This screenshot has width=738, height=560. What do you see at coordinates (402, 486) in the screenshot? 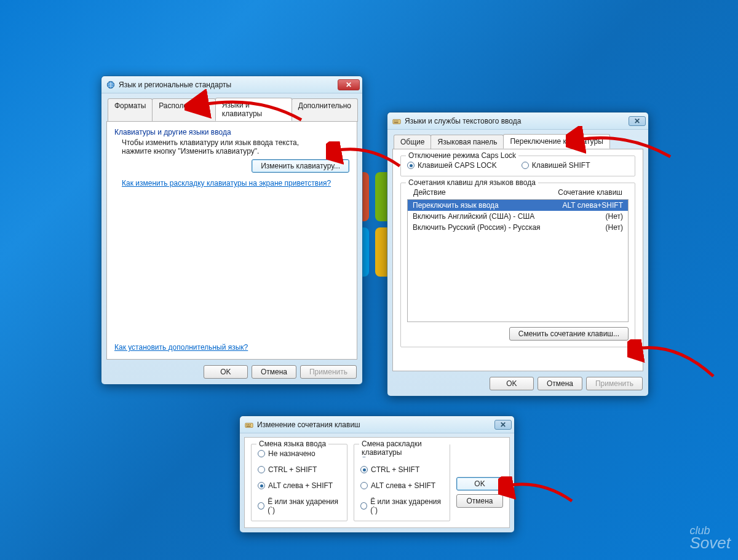
I see `radio-alt-shift-right: ALT слева + SHIFT` at bounding box center [402, 486].